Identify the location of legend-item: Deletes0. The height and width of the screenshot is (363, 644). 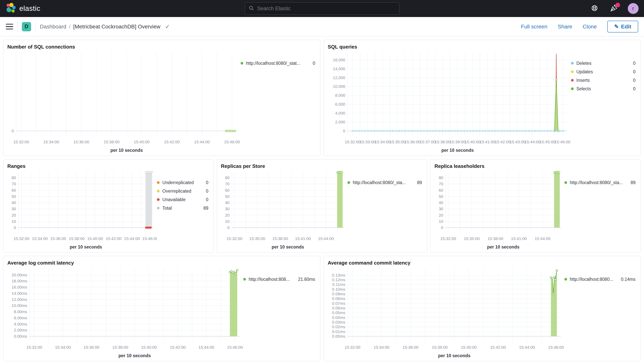
(603, 63).